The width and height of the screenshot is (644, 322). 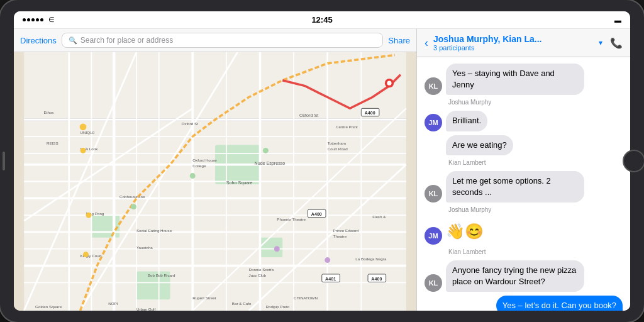 What do you see at coordinates (73, 40) in the screenshot?
I see `search-icon: 🔍` at bounding box center [73, 40].